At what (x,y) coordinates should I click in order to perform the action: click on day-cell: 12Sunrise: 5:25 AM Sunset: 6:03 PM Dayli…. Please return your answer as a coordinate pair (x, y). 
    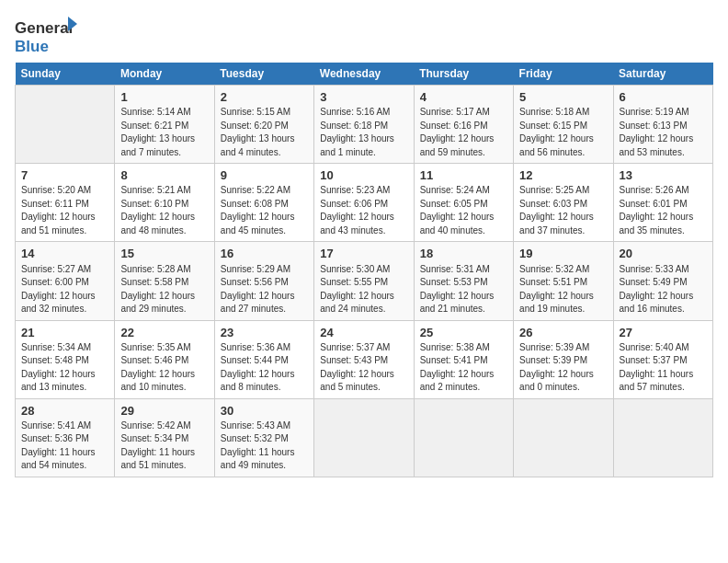
    Looking at the image, I should click on (563, 202).